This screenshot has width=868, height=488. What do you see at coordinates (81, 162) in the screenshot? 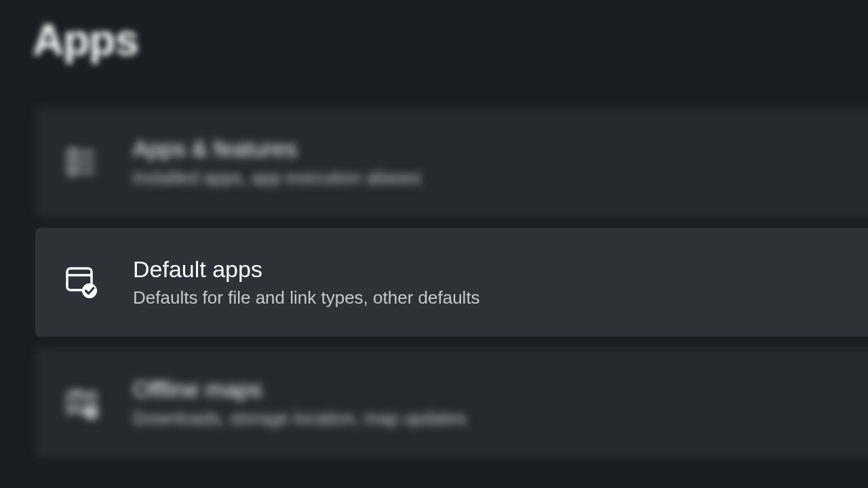
I see `apps-features-icon` at bounding box center [81, 162].